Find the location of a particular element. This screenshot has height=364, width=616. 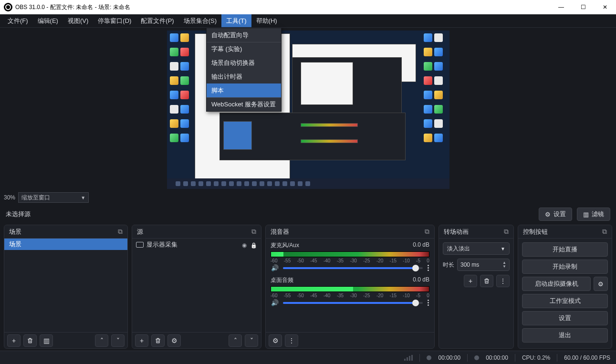

tools-dropdown: 自动配置向导 字幕 (实验) 场景自动切换器 输出计时器 脚本 WebSocke… is located at coordinates (244, 70).